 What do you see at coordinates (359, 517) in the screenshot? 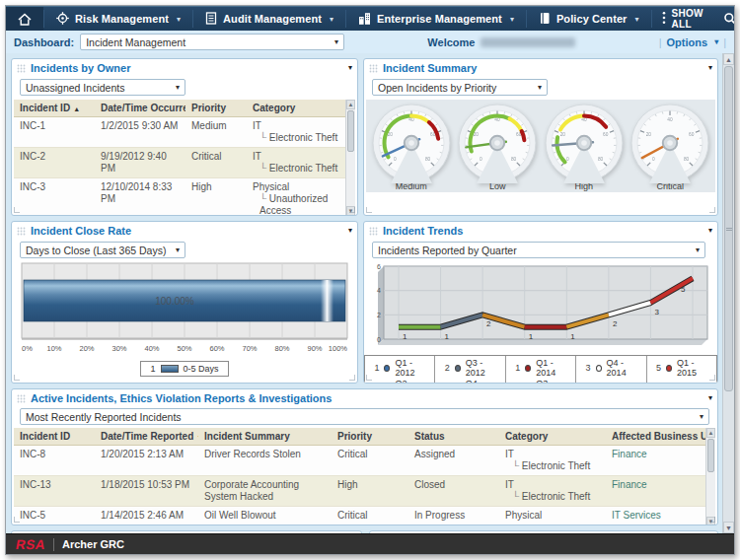
I see `table-row: INC-51/14/2015 2:46 AMOil Well BlowoutCr…` at bounding box center [359, 517].